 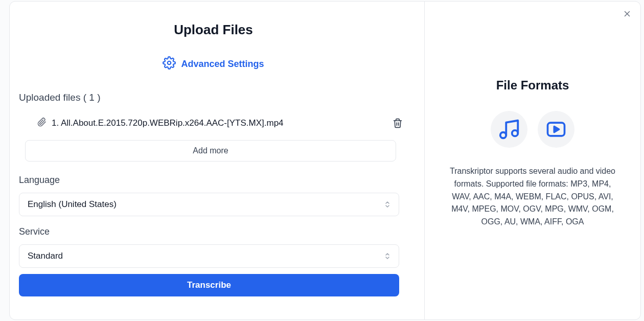 What do you see at coordinates (211, 151) in the screenshot?
I see `add-more-label: Add more` at bounding box center [211, 151].